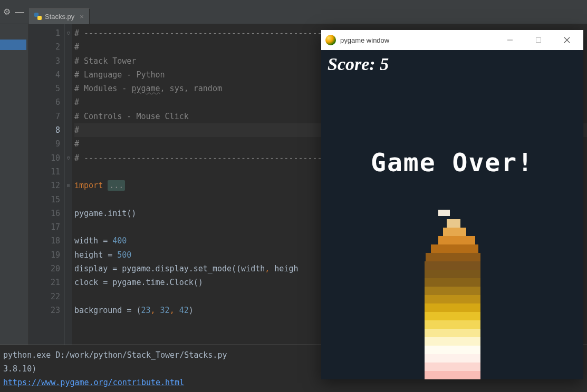 The image size is (587, 392). I want to click on pygame-icon, so click(331, 40).